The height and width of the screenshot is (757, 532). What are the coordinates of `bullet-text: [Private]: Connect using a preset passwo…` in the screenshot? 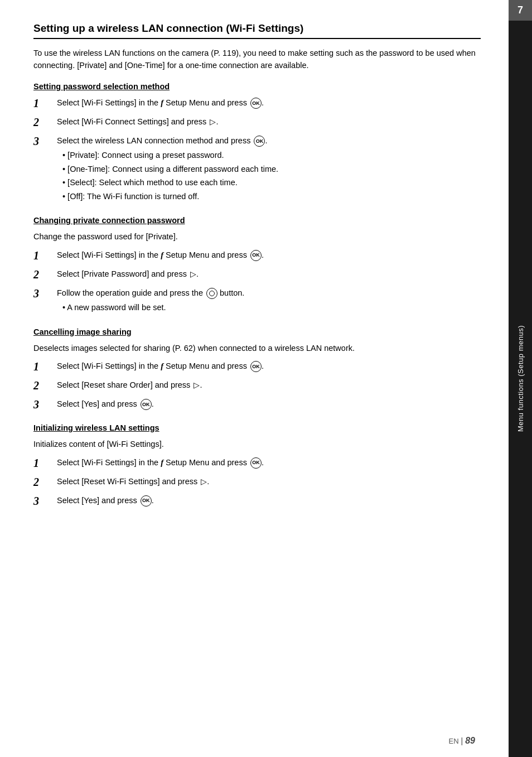 It's located at (146, 155).